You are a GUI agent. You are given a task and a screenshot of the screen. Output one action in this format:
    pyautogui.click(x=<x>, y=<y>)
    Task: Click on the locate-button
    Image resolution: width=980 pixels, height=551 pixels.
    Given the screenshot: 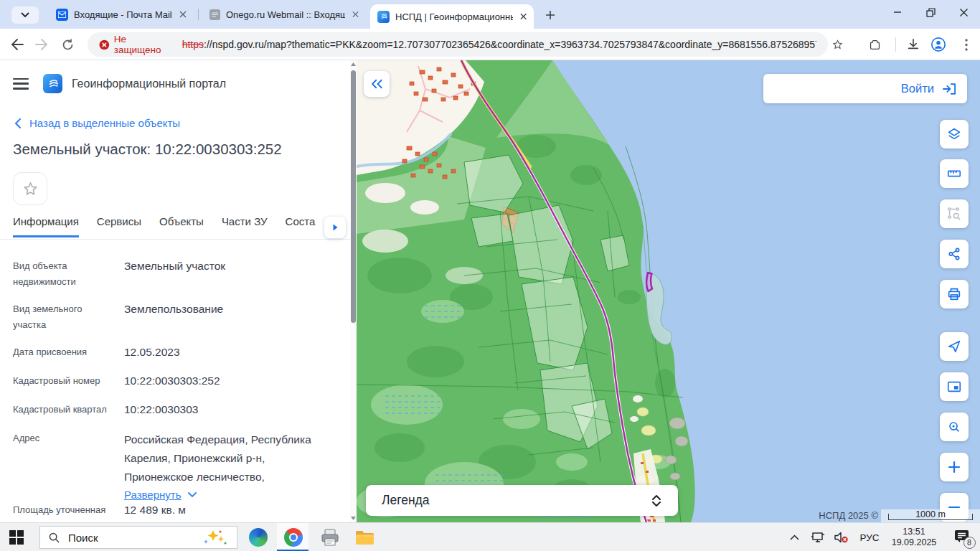 What is the action you would take?
    pyautogui.click(x=954, y=347)
    